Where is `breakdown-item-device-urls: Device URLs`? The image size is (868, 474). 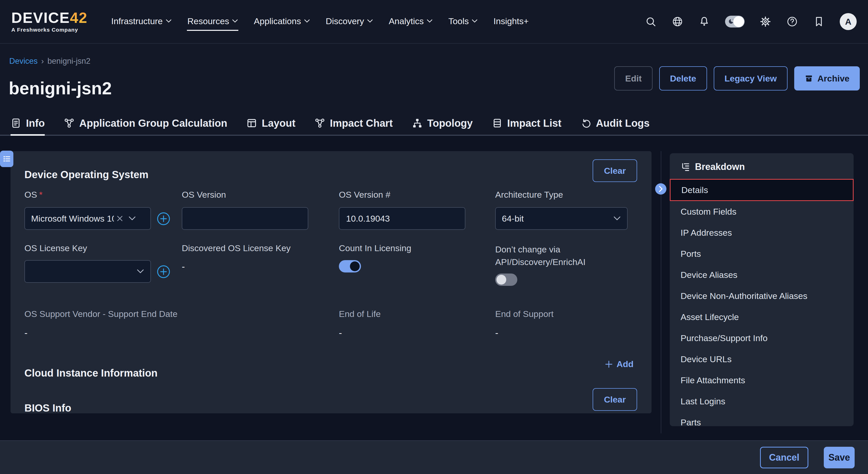 breakdown-item-device-urls: Device URLs is located at coordinates (762, 359).